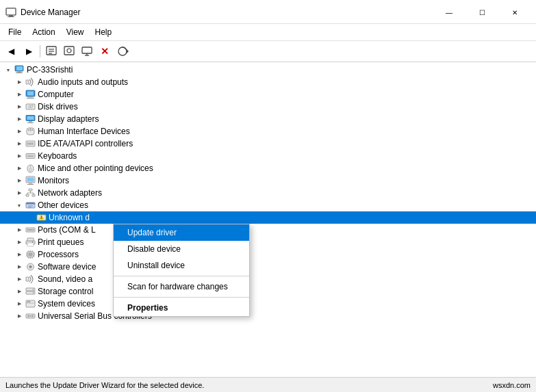 The image size is (536, 392). Describe the element at coordinates (181, 249) in the screenshot. I see `context-menu-disable-device: Disable device` at that location.